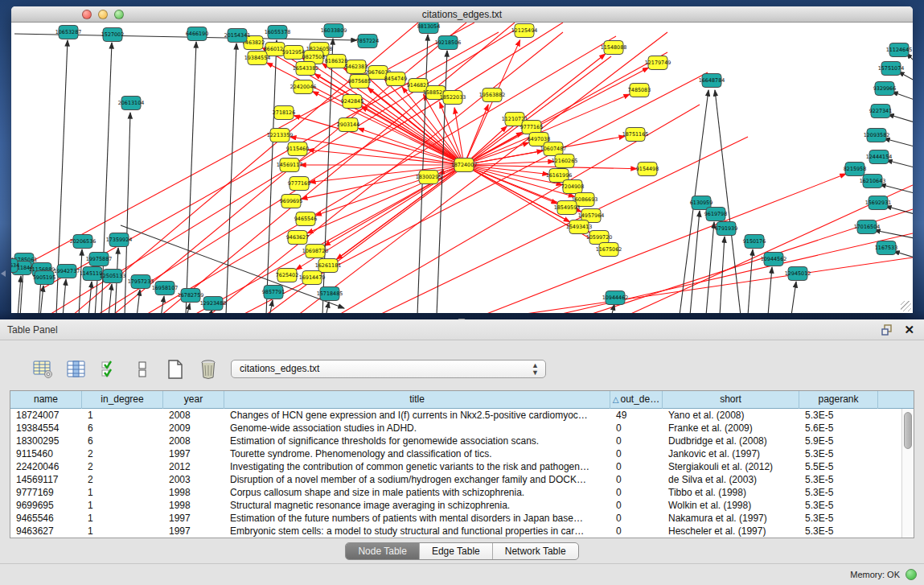 Image resolution: width=924 pixels, height=585 pixels. I want to click on graph-node: 19563882, so click(492, 95).